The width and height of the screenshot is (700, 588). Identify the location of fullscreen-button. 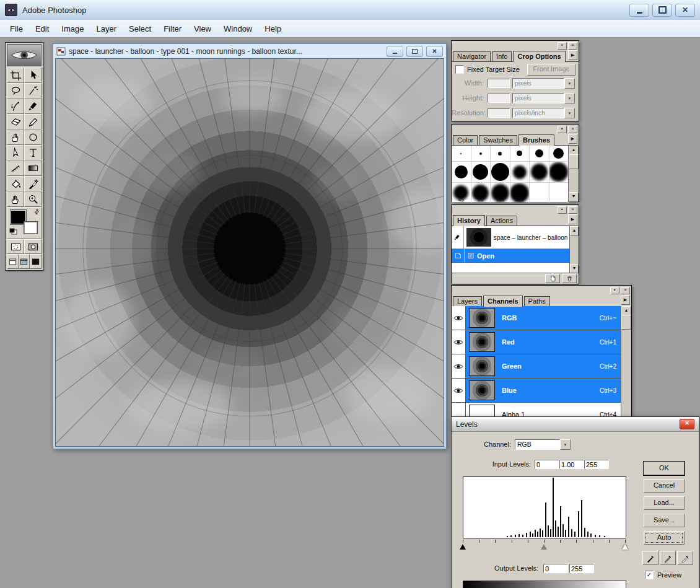
(36, 261).